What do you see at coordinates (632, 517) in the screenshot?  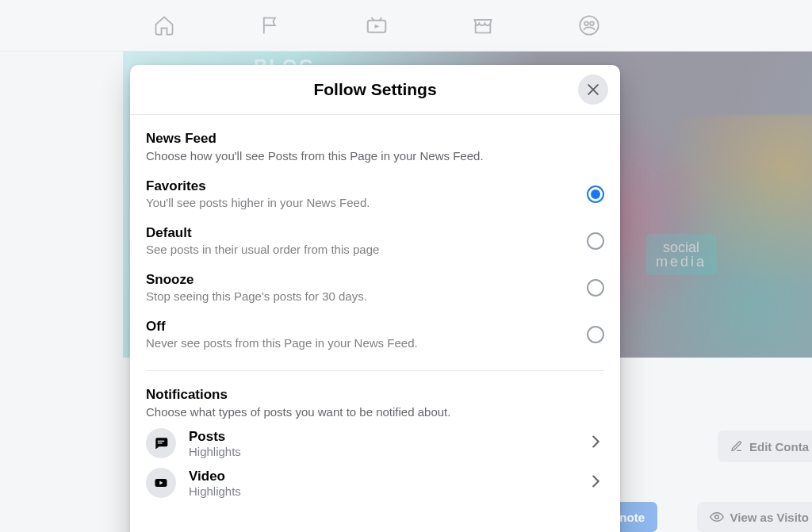 I see `promote-label: note` at bounding box center [632, 517].